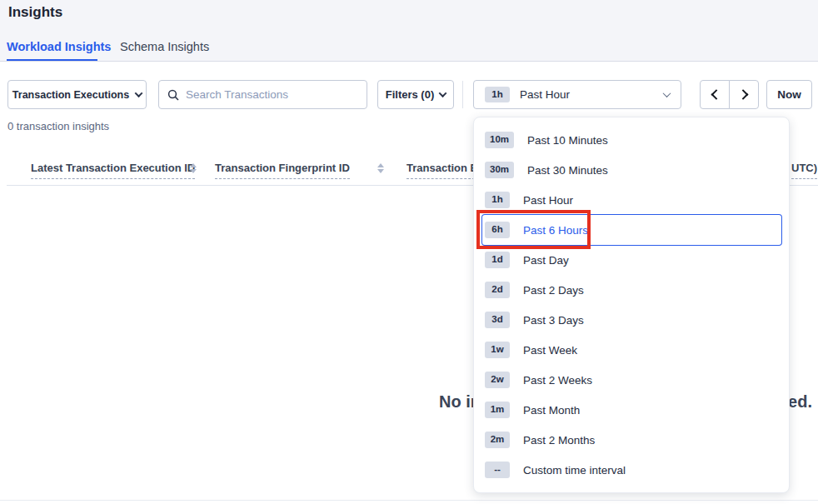 This screenshot has height=504, width=818. Describe the element at coordinates (577, 95) in the screenshot. I see `time-interval-select: 1h Past Hour` at that location.